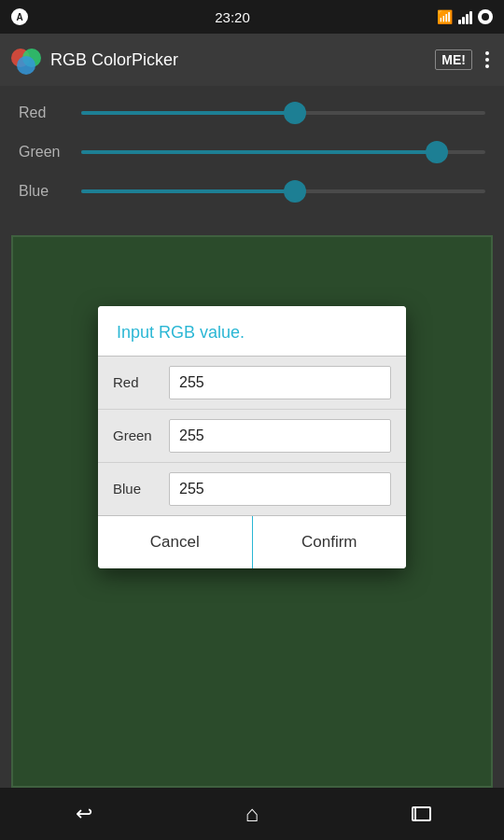 This screenshot has width=504, height=840. I want to click on blue-input-row: Blue, so click(252, 489).